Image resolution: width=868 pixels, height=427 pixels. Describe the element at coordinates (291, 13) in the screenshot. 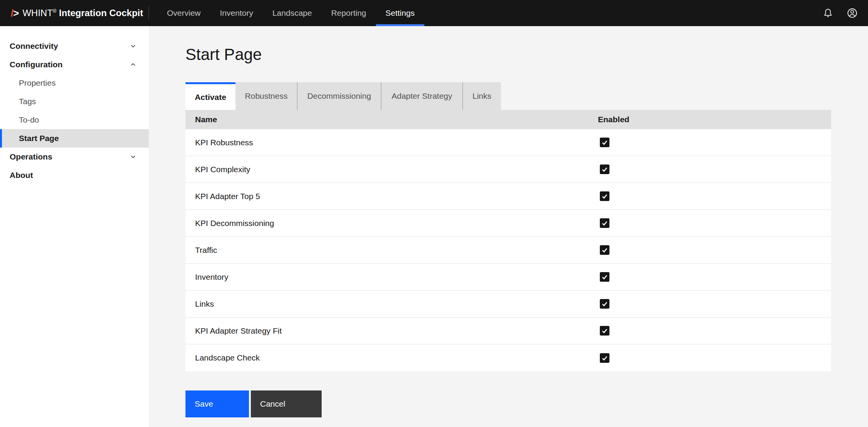

I see `top-navigation: Overview Inventory Landscape Reporting S…` at that location.